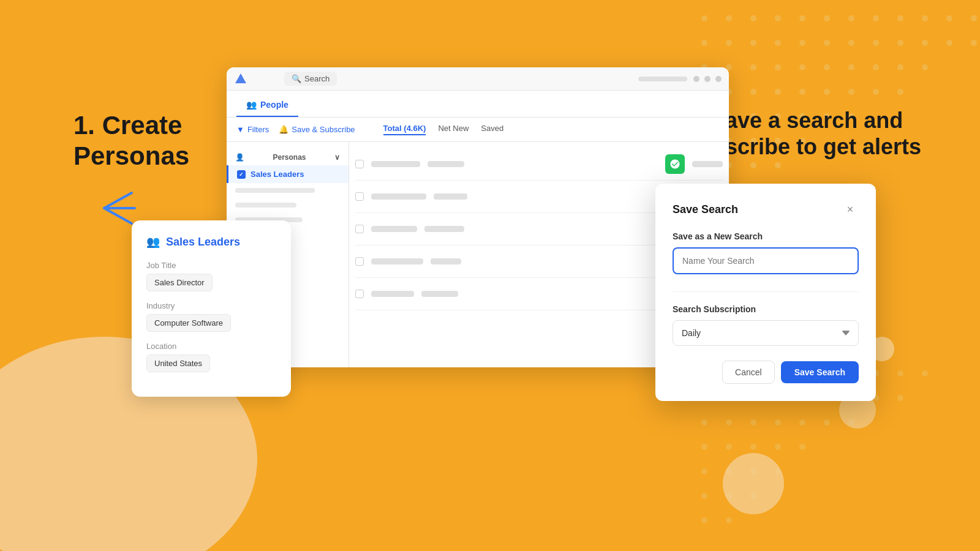  I want to click on titlebar-search-bar: 🔍 Search, so click(311, 78).